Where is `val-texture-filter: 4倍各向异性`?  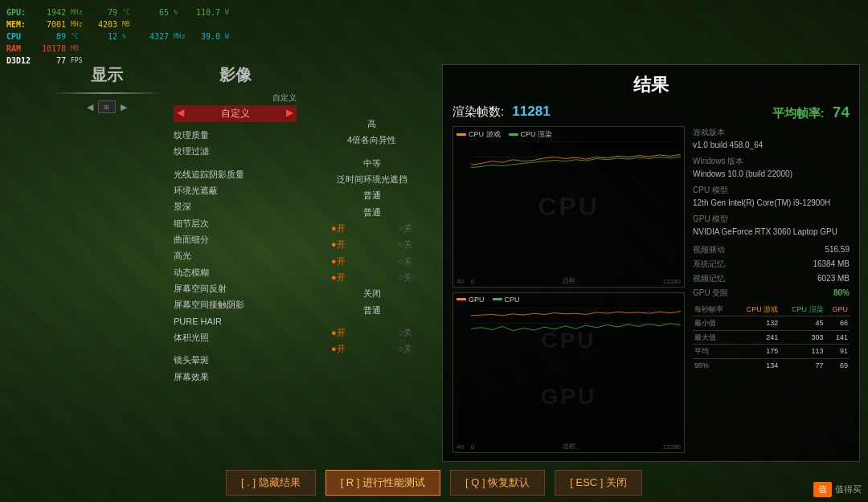 val-texture-filter: 4倍各向异性 is located at coordinates (371, 140).